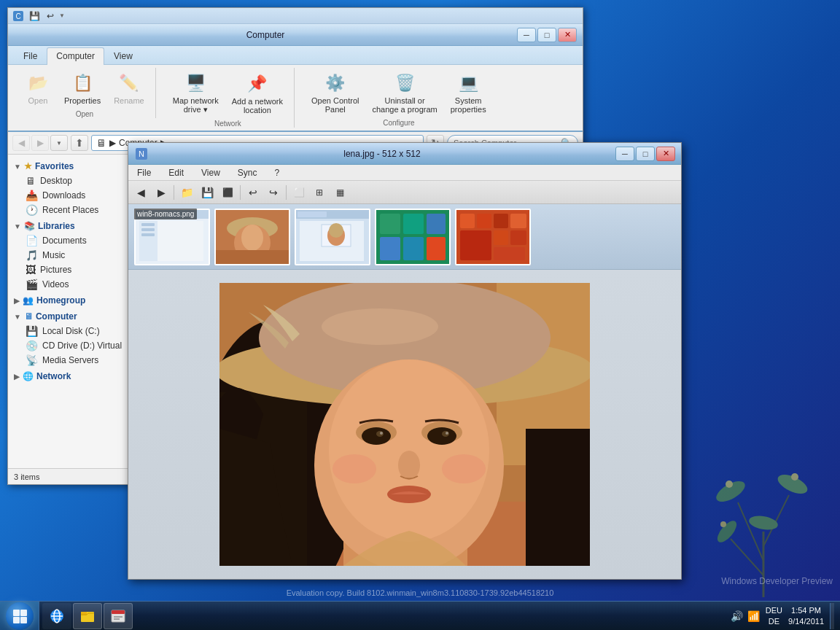 The height and width of the screenshot is (630, 840). Describe the element at coordinates (567, 35) in the screenshot. I see `close-button: ✕` at that location.